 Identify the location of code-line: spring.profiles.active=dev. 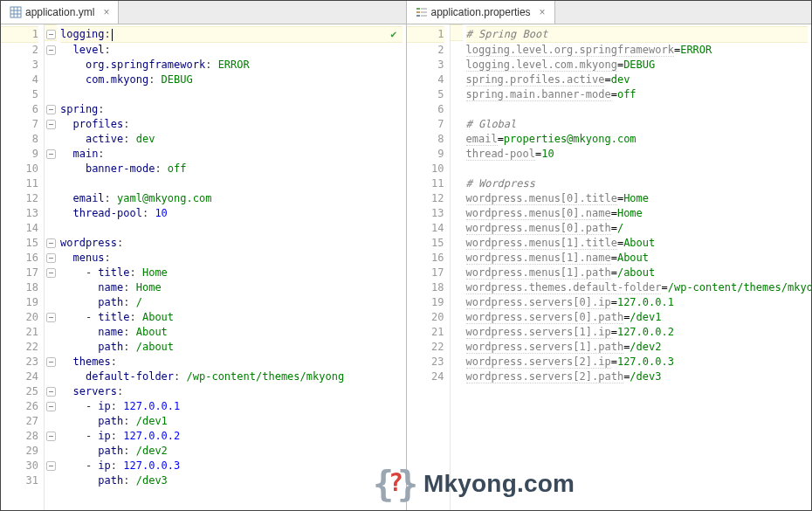
(637, 80).